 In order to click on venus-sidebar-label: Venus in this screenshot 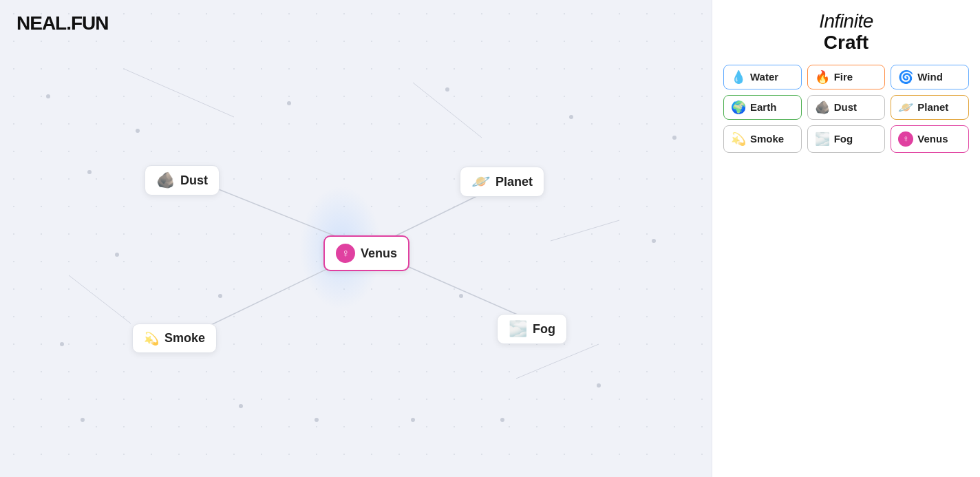, I will do `click(933, 139)`.